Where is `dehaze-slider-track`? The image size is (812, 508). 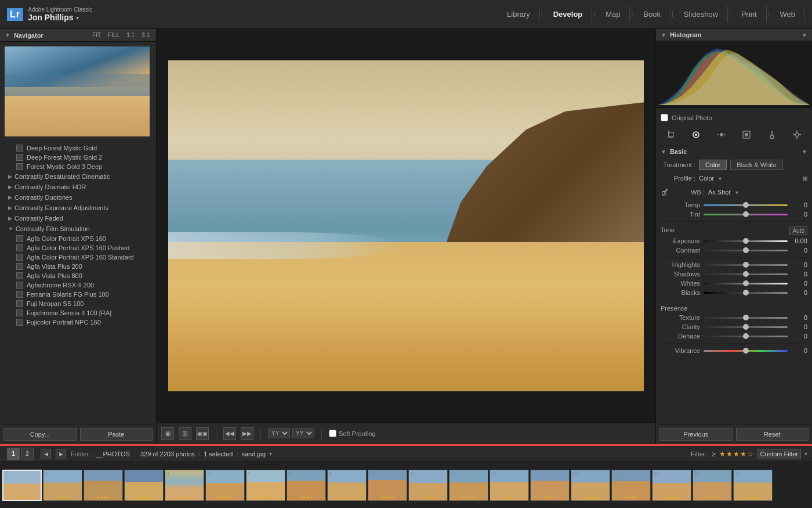 dehaze-slider-track is located at coordinates (746, 337).